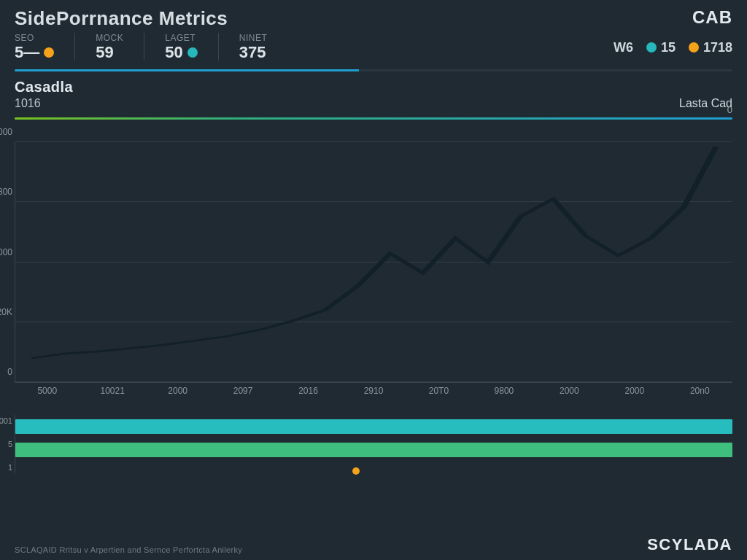 This screenshot has width=747, height=560. I want to click on x-tick: 2016, so click(308, 391).